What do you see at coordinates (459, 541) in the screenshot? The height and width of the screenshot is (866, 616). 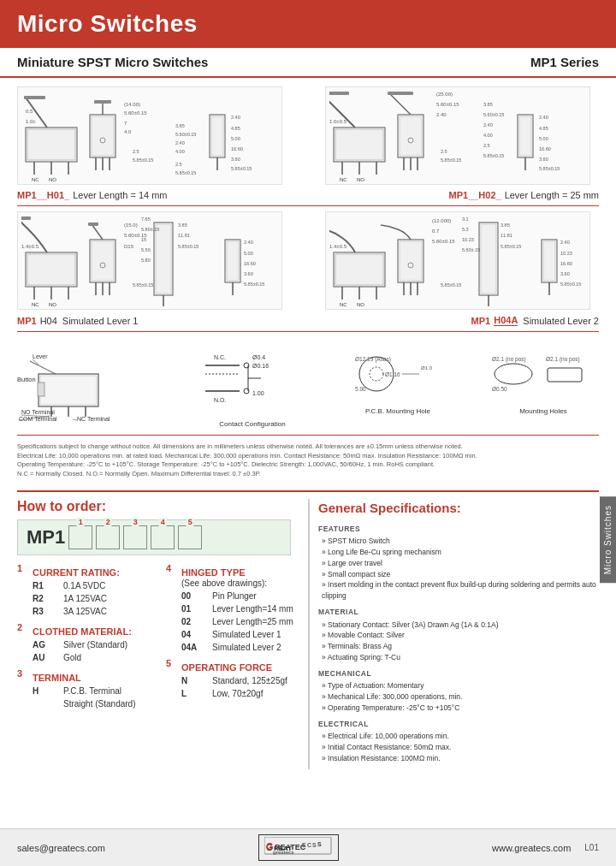 I see `gs-feature-1: SPST Micro Switch` at bounding box center [459, 541].